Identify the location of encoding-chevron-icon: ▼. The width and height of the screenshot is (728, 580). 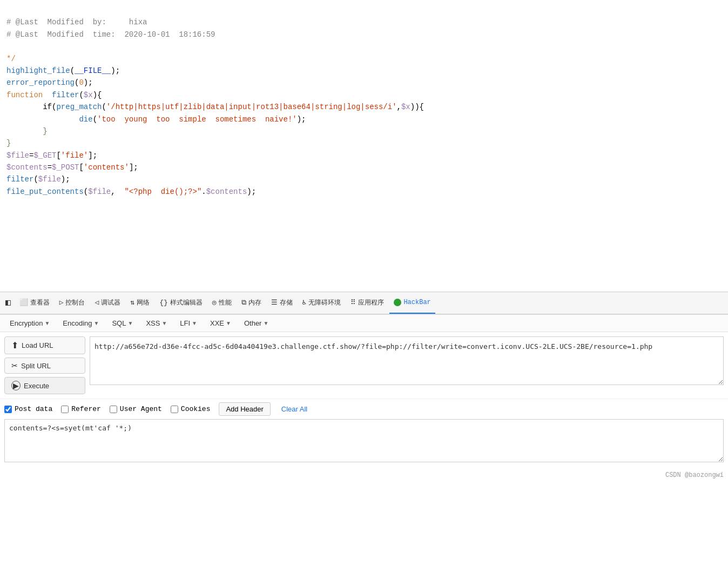
(97, 323).